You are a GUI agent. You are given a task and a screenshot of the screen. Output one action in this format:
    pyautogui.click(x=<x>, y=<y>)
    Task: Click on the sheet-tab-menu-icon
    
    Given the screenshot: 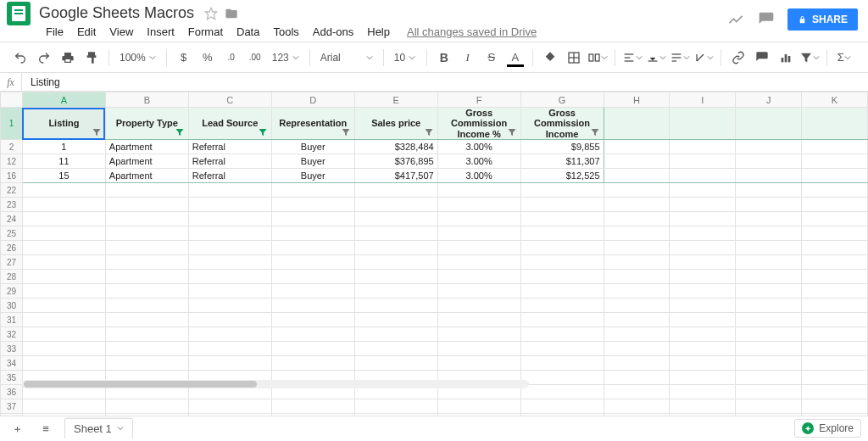 What is the action you would take?
    pyautogui.click(x=120, y=428)
    